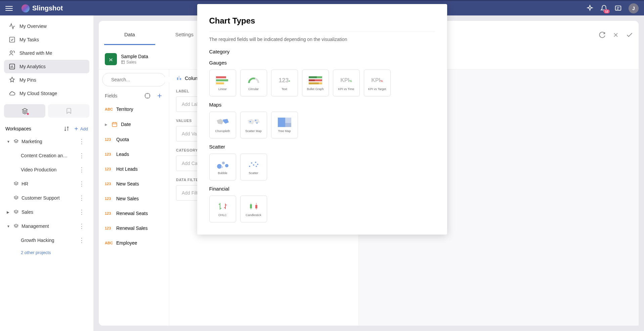 This screenshot has height=331, width=644. What do you see at coordinates (47, 253) in the screenshot?
I see `other-projects-link: 2 other projects` at bounding box center [47, 253].